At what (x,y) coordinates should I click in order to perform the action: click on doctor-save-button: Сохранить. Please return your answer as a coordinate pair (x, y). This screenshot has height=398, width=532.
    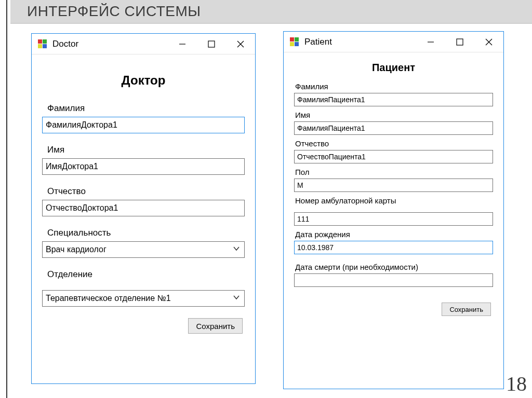
    Looking at the image, I should click on (215, 326).